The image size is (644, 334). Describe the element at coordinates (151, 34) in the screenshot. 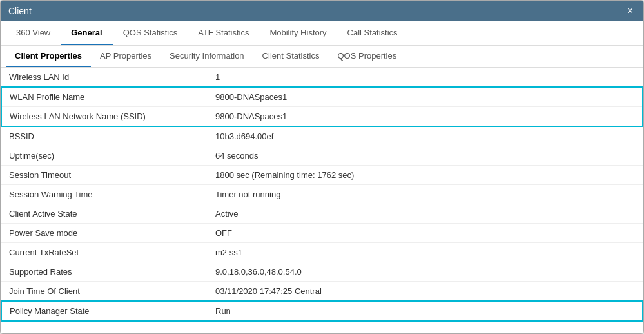

I see `top-tab-qos-stats: QOS Statistics` at that location.